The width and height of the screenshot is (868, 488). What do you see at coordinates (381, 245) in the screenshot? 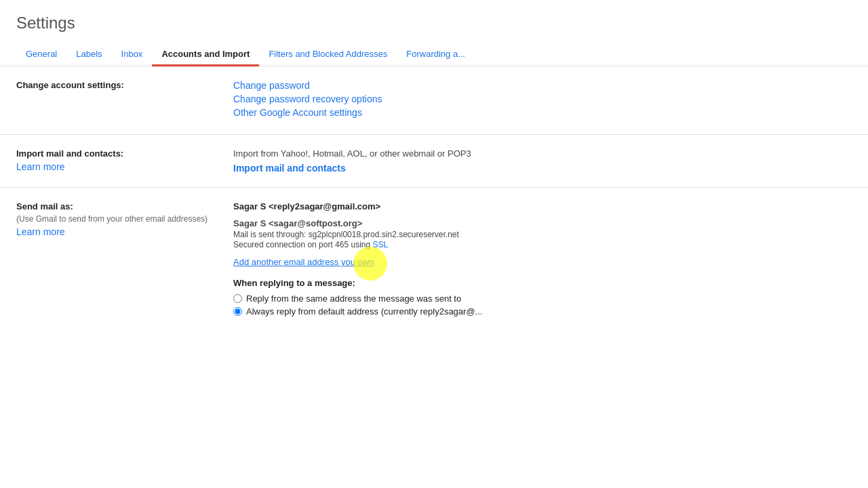
I see `ssl-link: SSL` at bounding box center [381, 245].